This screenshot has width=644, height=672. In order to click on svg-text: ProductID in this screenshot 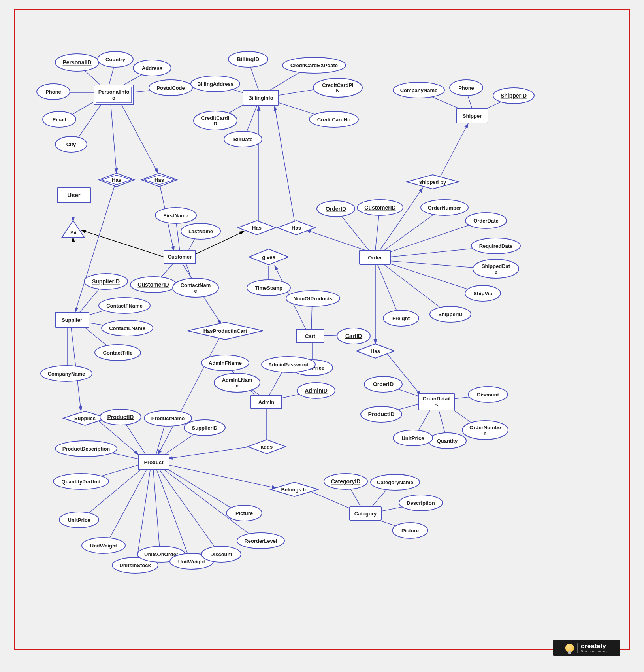, I will do `click(382, 414)`.